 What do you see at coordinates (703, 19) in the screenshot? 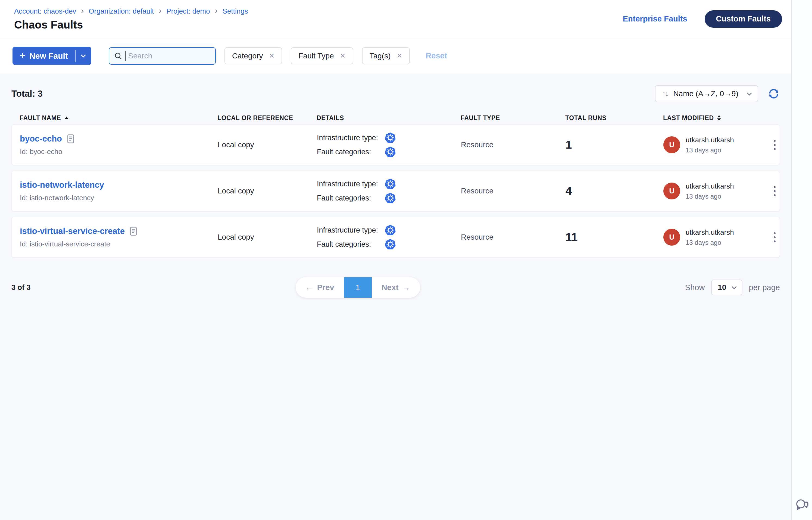
I see `header-right: Enterprise Faults Custom Faults` at bounding box center [703, 19].